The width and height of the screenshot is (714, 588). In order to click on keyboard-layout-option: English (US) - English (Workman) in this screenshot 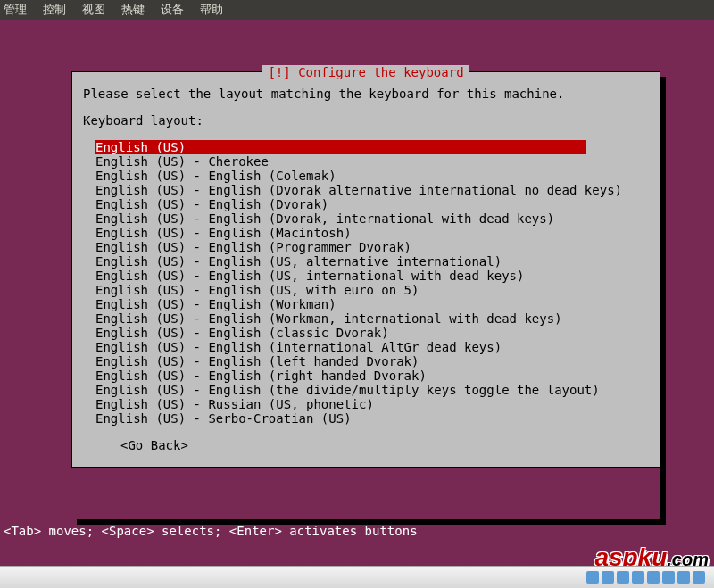, I will do `click(372, 304)`.